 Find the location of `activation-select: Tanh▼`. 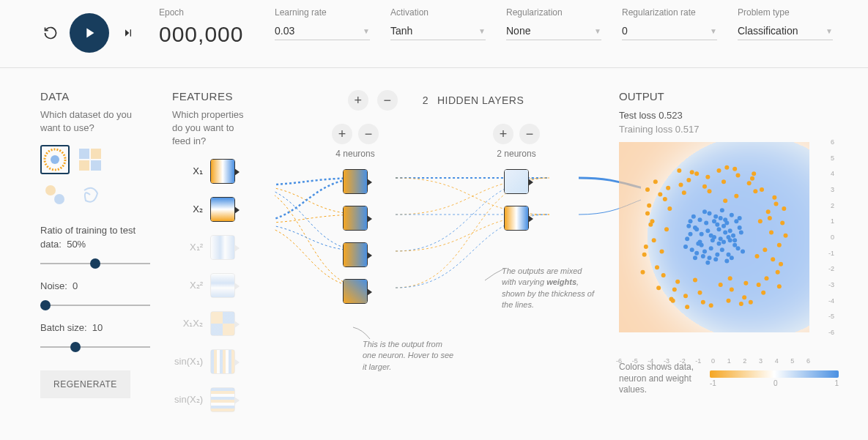

activation-select: Tanh▼ is located at coordinates (438, 31).